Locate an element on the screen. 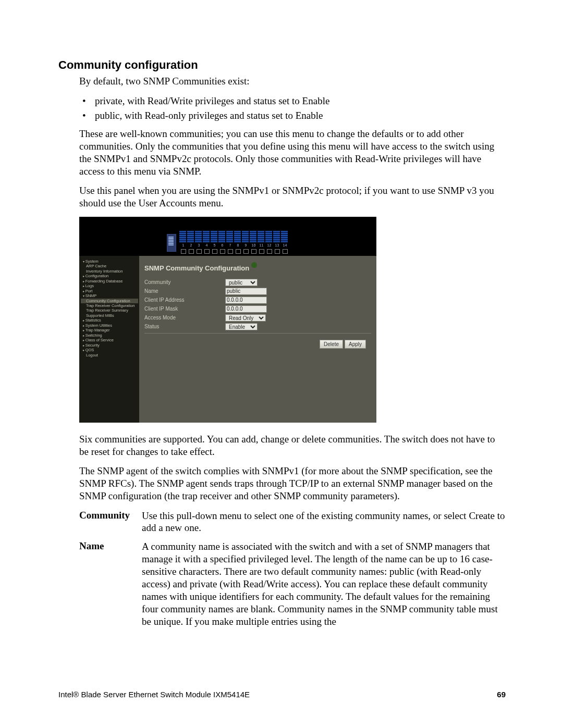 The image size is (563, 728). intro-paragraph: By default, two SNMP Communities exist: is located at coordinates (292, 81).